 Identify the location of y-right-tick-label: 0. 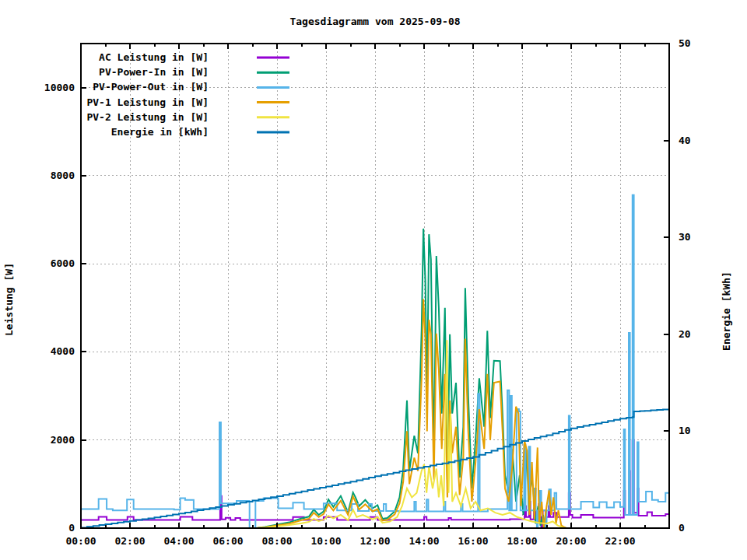
(682, 527).